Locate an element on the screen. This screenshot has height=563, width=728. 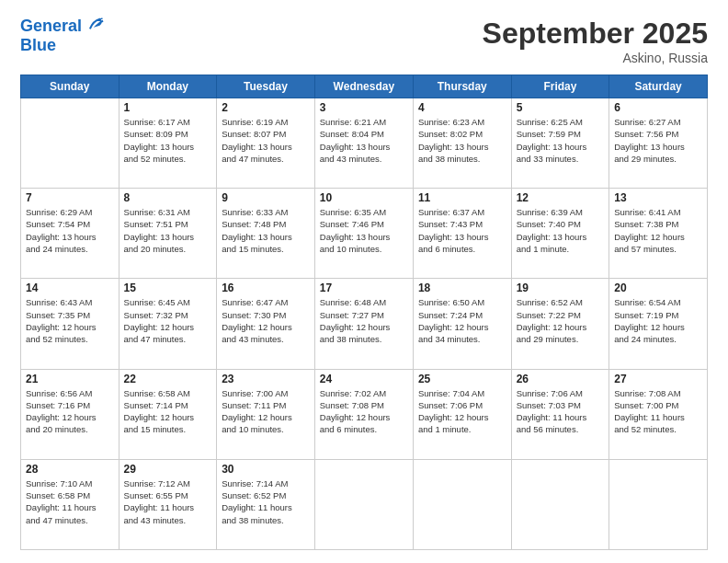
day-cell: 9Sunrise: 6:33 AM Sunset: 7:48 PM Daylig… is located at coordinates (267, 234).